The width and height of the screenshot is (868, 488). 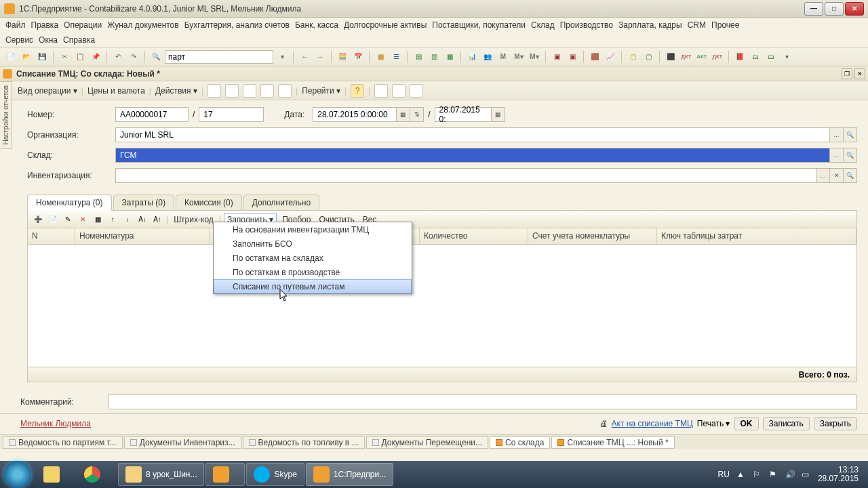 What do you see at coordinates (134, 57) in the screenshot?
I see `toolbar-redo-icon: ↷` at bounding box center [134, 57].